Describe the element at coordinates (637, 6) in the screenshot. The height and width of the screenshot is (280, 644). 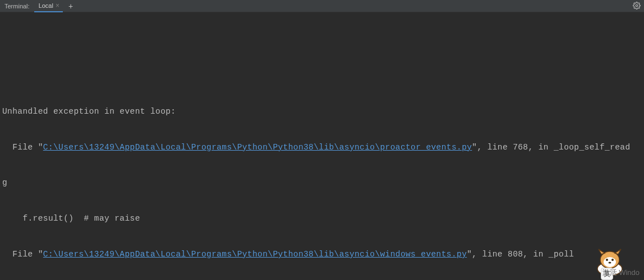
I see `gear-icon` at that location.